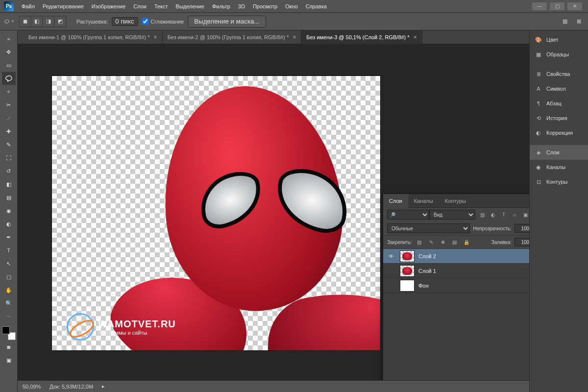 The image size is (588, 392). What do you see at coordinates (9, 290) in the screenshot?
I see `hand-tool-icon: ✋` at bounding box center [9, 290].